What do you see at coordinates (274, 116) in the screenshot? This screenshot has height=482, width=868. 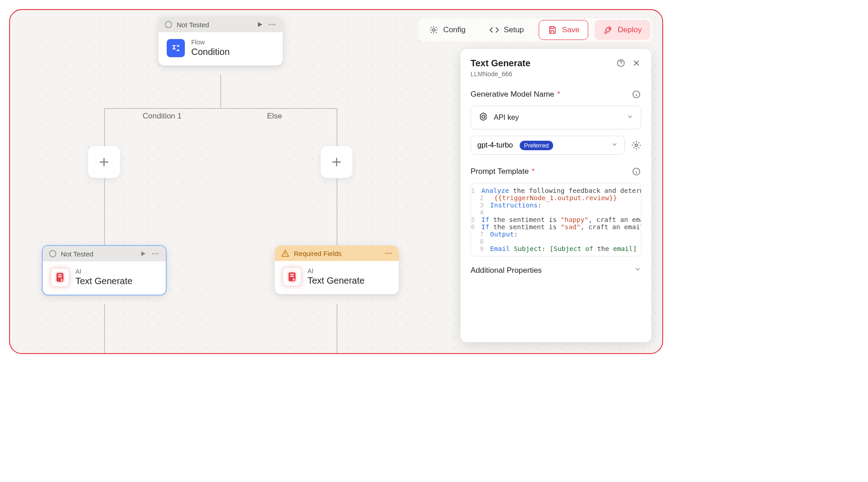 I see `branch-label-else: Else` at bounding box center [274, 116].